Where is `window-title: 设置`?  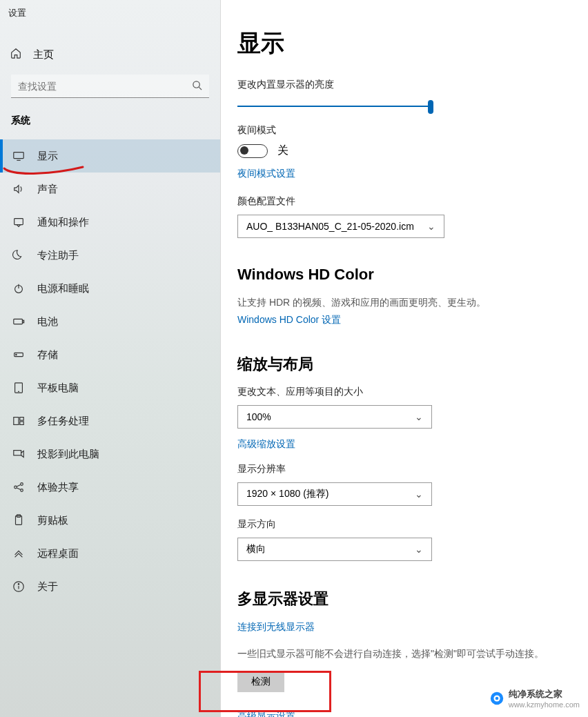 window-title: 设置 is located at coordinates (110, 10).